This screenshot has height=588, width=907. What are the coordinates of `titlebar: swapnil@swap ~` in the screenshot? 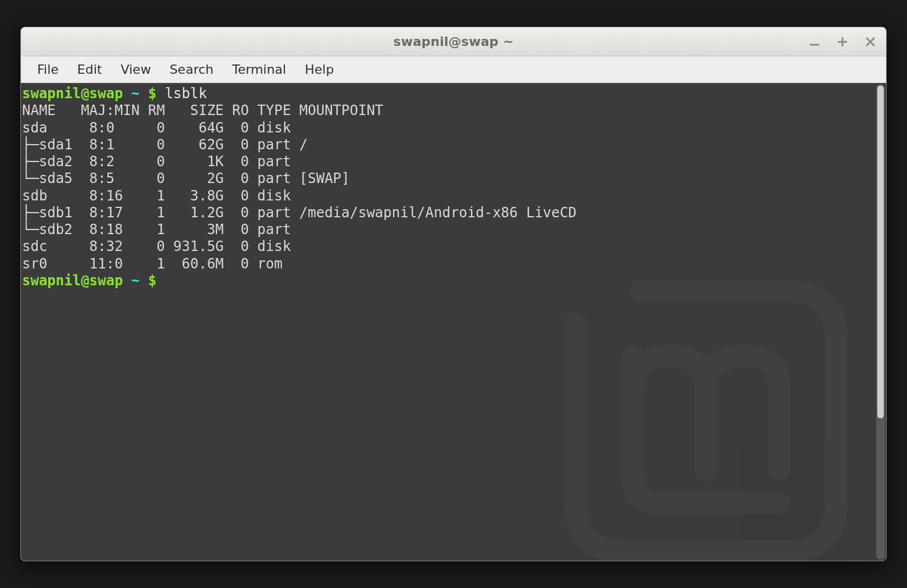 It's located at (454, 42).